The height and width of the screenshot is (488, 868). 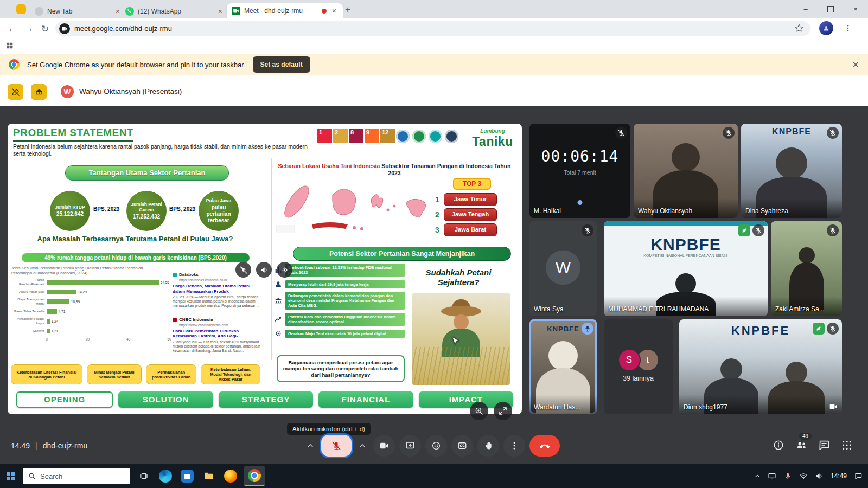 I want to click on banner-close-icon: ✕, so click(x=856, y=65).